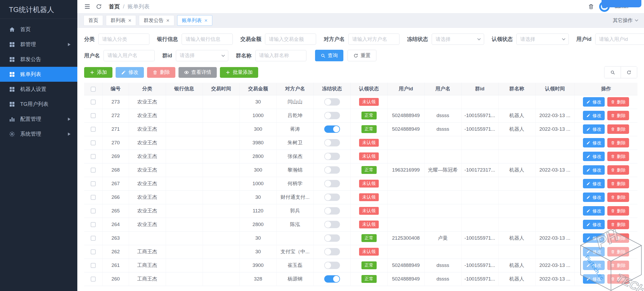 This screenshot has height=291, width=644. What do you see at coordinates (290, 39) in the screenshot?
I see `amount-input` at bounding box center [290, 39].